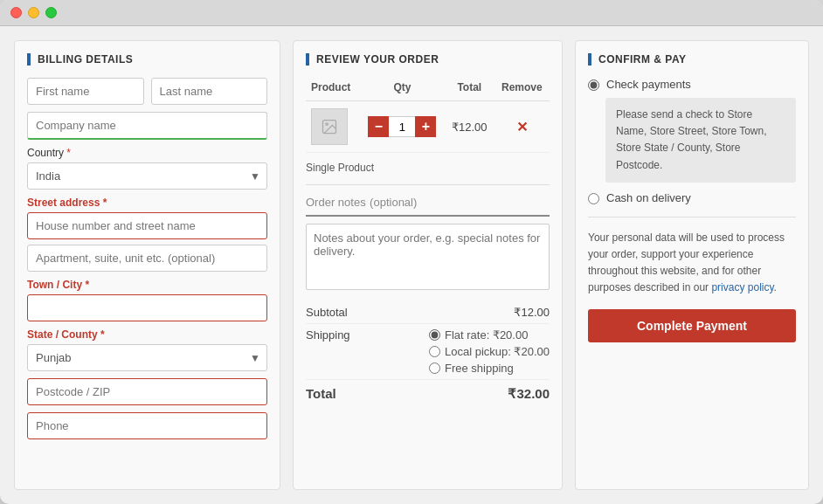 The height and width of the screenshot is (504, 823). Describe the element at coordinates (327, 313) in the screenshot. I see `subtotal-label: Subtotal` at that location.